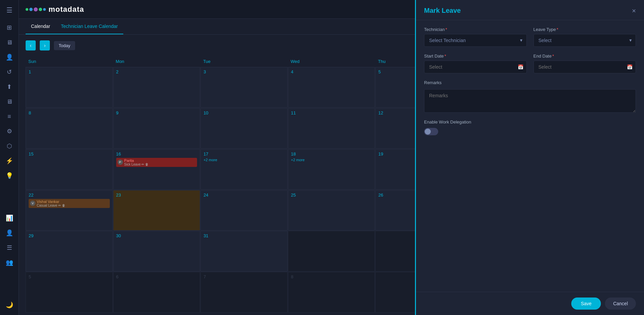 The image size is (644, 315). I want to click on leave-type-select-wrapper: Select ▼, so click(585, 40).